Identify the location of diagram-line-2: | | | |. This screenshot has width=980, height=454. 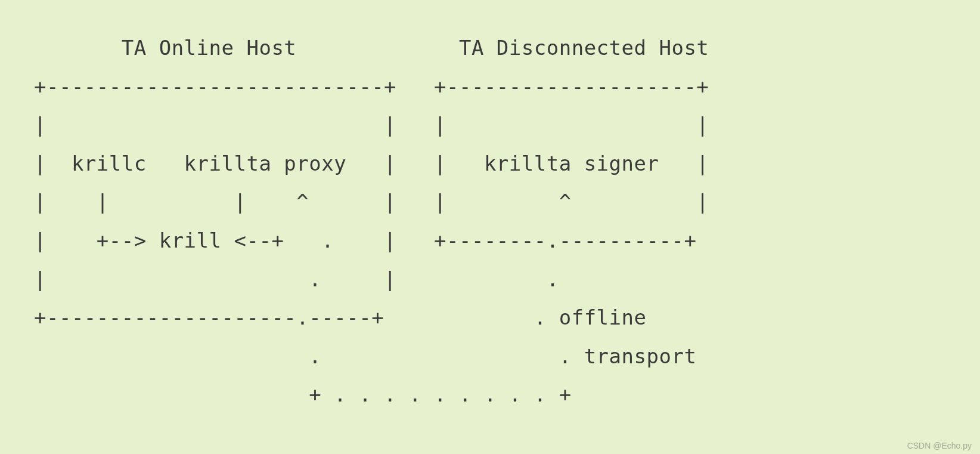
(365, 125).